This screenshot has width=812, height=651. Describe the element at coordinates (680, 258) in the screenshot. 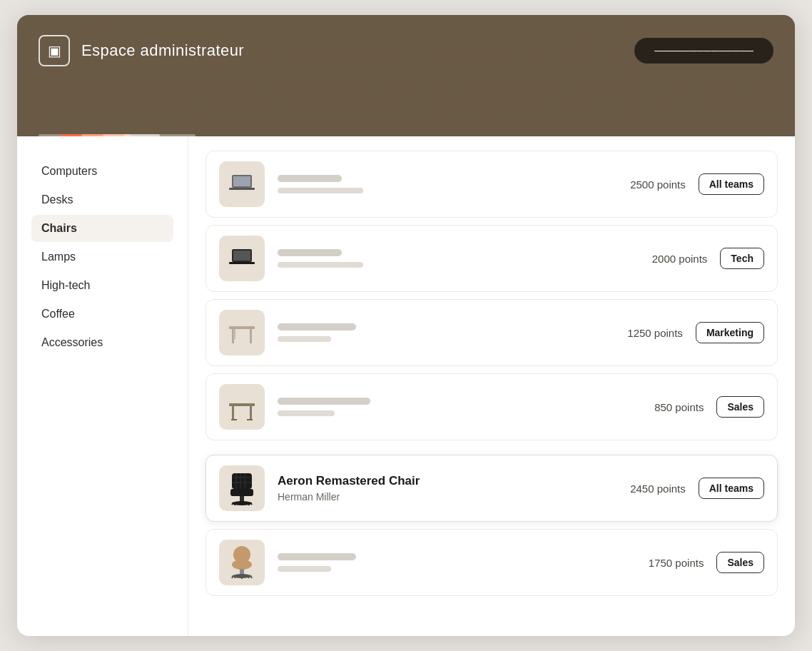

I see `product-points-2: 2000 points` at that location.